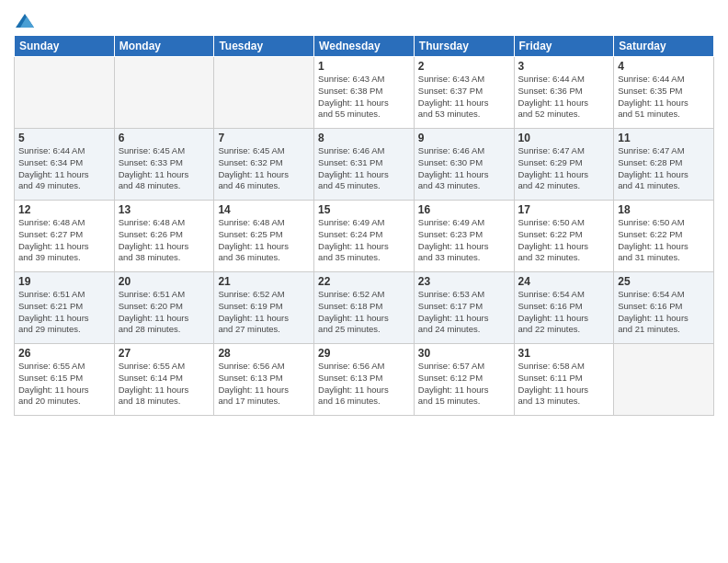  I want to click on day-number: 20, so click(165, 282).